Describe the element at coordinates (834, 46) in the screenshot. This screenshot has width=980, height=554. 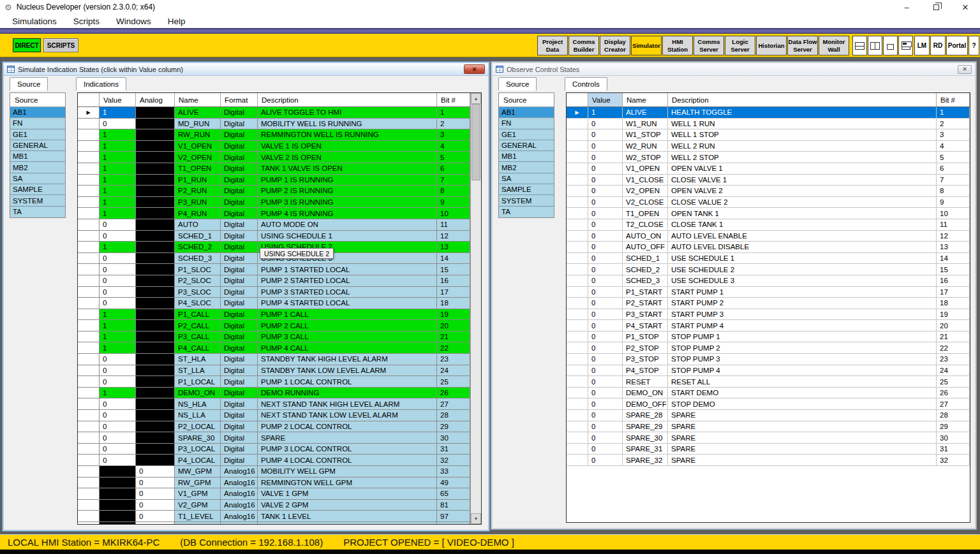
I see `module-button-monitor-wall: Monitor Wall` at that location.